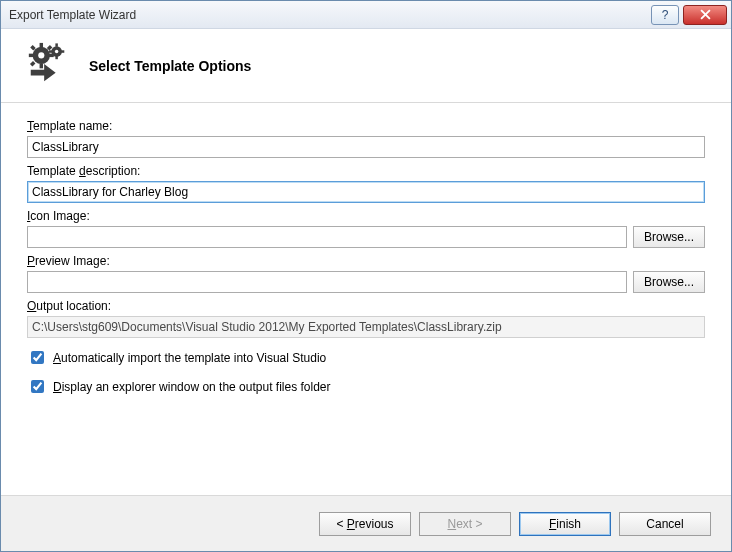 The width and height of the screenshot is (732, 552). Describe the element at coordinates (366, 184) in the screenshot. I see `template-description-field: Template description:` at that location.